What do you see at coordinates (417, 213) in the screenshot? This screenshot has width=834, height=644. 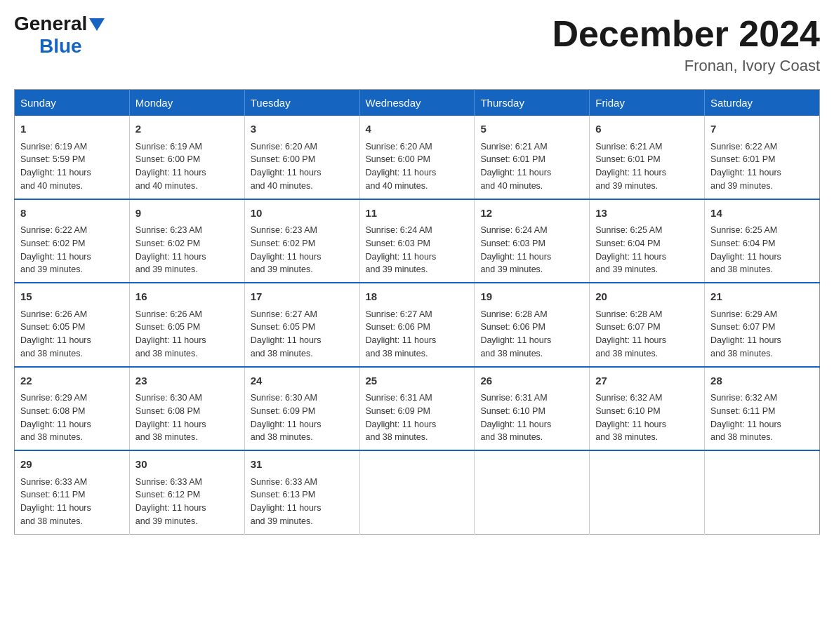 I see `day-number: 11` at bounding box center [417, 213].